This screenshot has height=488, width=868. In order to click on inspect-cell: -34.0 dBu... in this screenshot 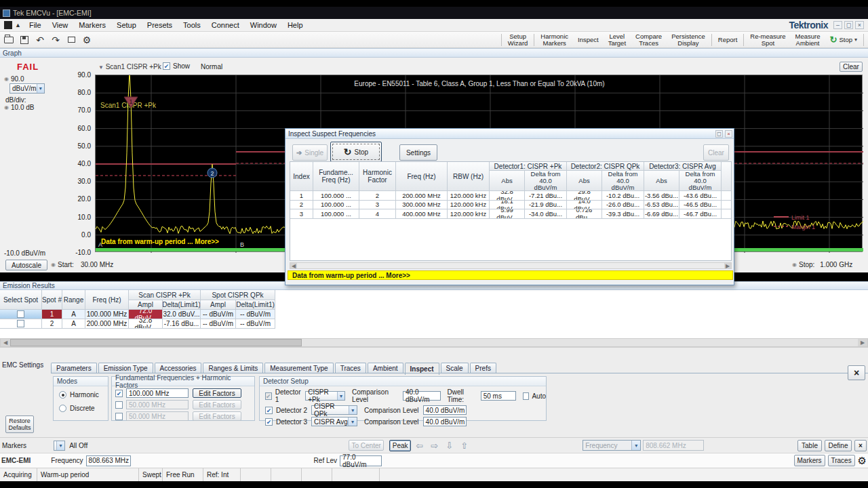, I will do `click(546, 214)`.